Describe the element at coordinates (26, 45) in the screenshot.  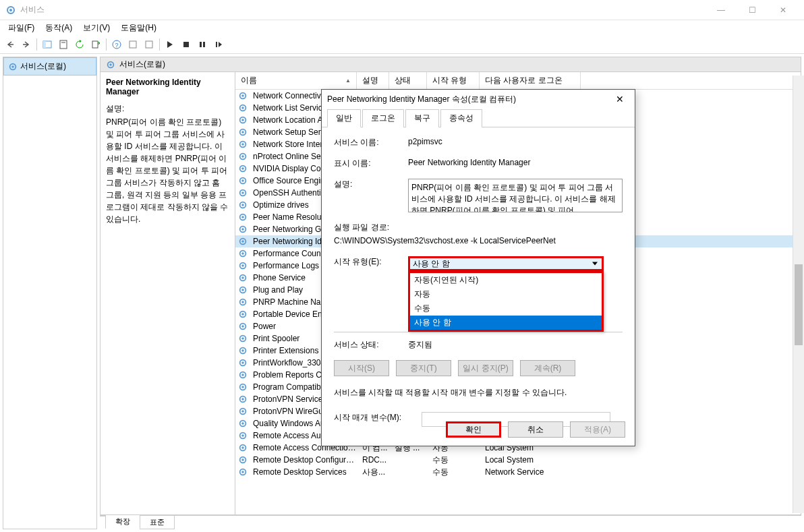
I see `forward-button` at that location.